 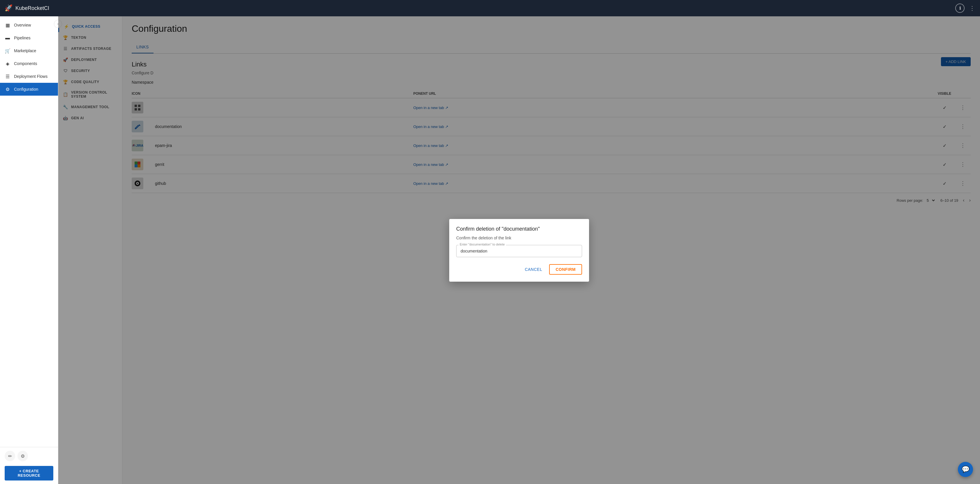 What do you see at coordinates (29, 76) in the screenshot?
I see `sidebar-item-deployment-flows: ☰ Deployment Flows` at bounding box center [29, 76].